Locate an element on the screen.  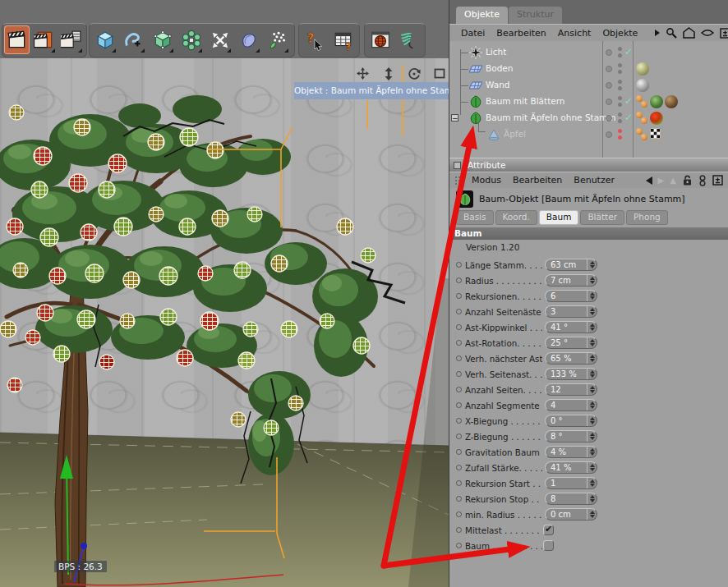
eye-icon is located at coordinates (707, 33).